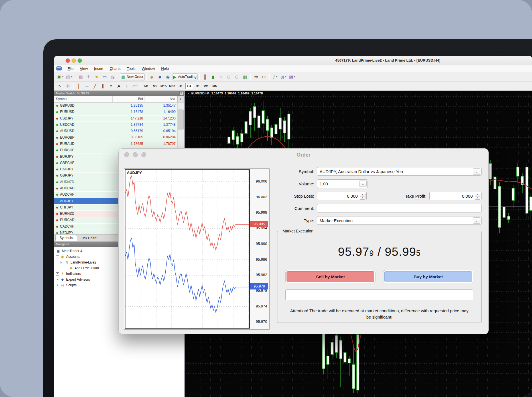 The height and width of the screenshot is (397, 532). I want to click on market-watch-button: ▥, so click(81, 77).